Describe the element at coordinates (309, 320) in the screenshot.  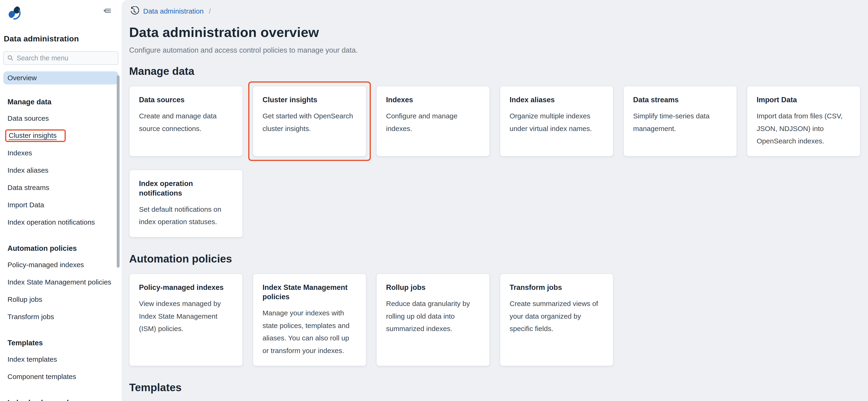
I see `card-index-state-management-policies: Index State Management policies Manage y…` at that location.